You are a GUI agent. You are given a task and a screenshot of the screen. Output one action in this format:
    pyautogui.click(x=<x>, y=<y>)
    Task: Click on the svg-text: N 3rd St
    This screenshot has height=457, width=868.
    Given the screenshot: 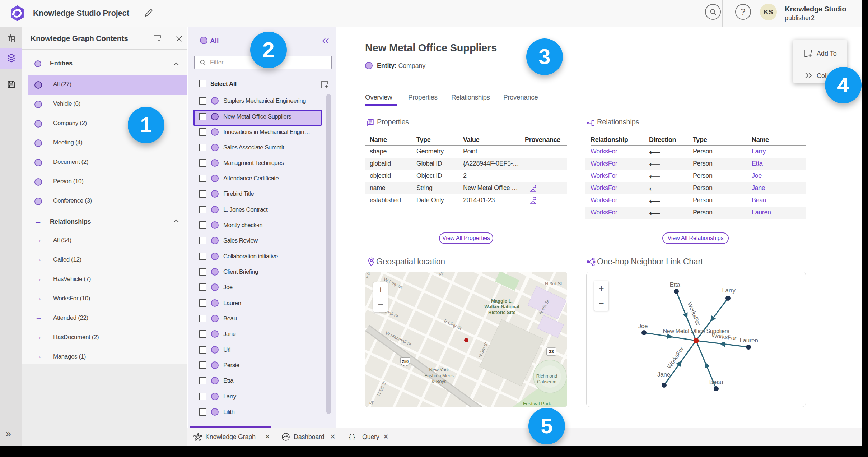 What is the action you would take?
    pyautogui.click(x=554, y=284)
    